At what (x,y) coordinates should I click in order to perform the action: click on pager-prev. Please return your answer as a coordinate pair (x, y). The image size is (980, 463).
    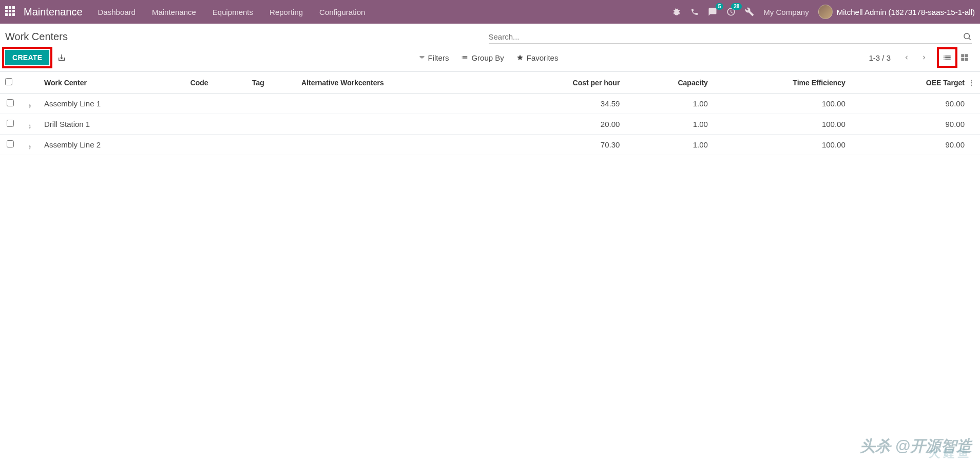
    Looking at the image, I should click on (907, 58).